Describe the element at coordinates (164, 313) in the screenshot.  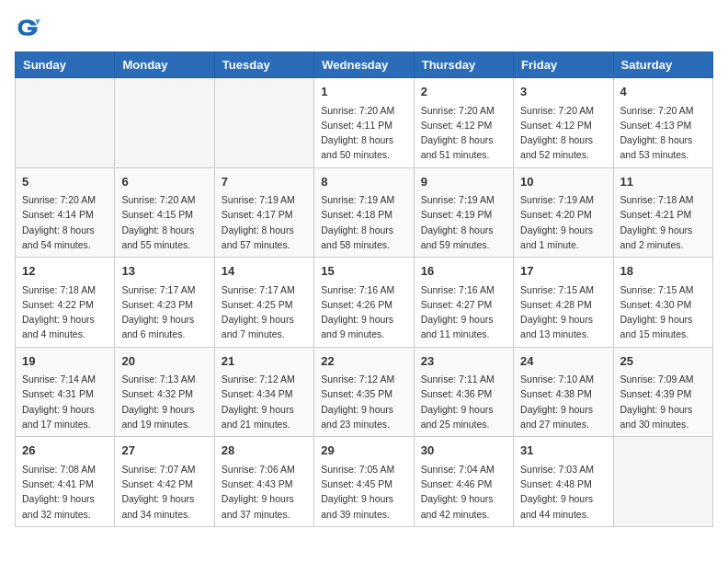
I see `day-info: Sunrise: 7:17 AM Sunset: 4:23 PM Dayligh…` at that location.